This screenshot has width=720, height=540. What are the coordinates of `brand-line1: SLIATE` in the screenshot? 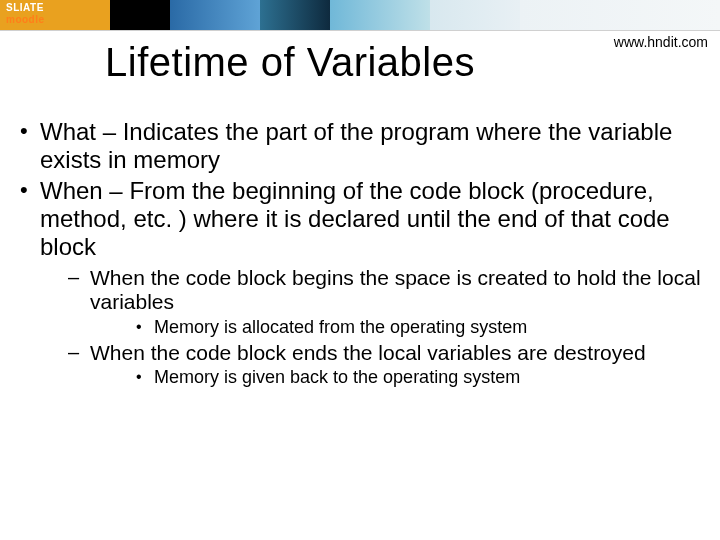 It's located at (25, 8).